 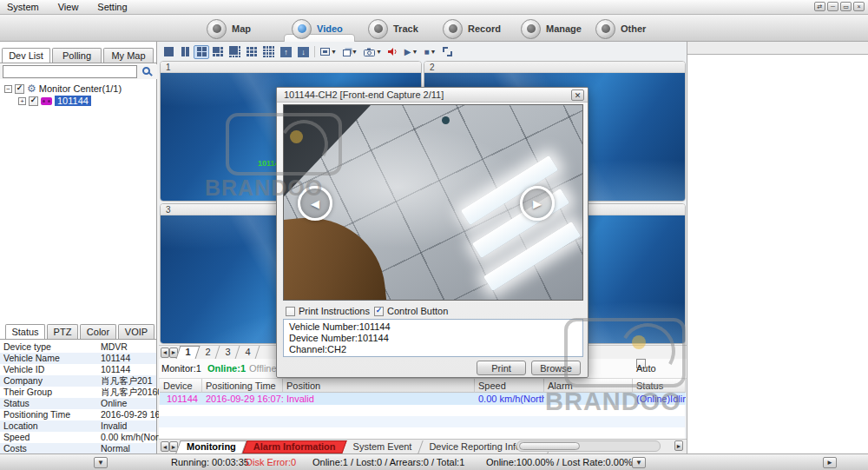 What do you see at coordinates (252, 52) in the screenshot?
I see `nine-view-icon` at bounding box center [252, 52].